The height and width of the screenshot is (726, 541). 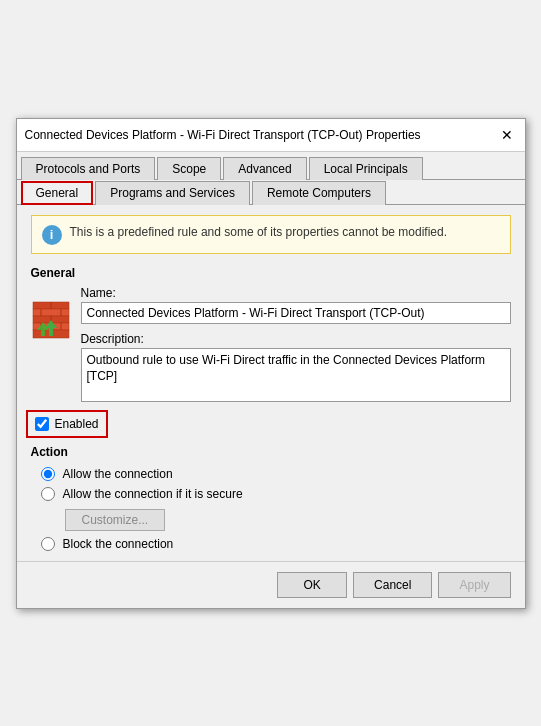 What do you see at coordinates (276, 519) in the screenshot?
I see `customize-row: Customize...` at bounding box center [276, 519].